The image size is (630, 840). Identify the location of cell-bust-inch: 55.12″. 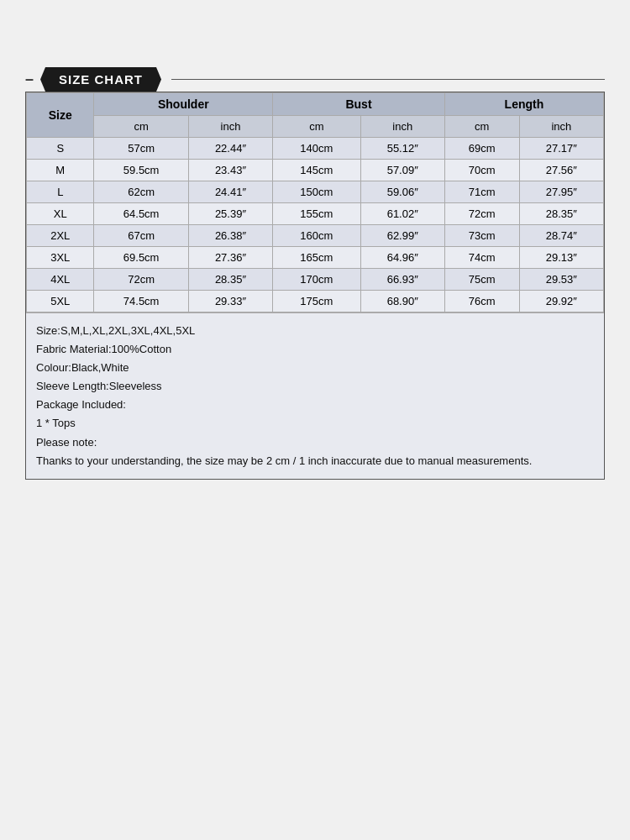
(402, 149).